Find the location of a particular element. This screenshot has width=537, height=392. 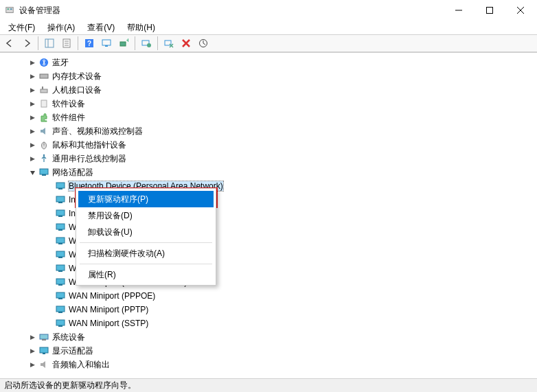

audio-icon is located at coordinates (44, 365).